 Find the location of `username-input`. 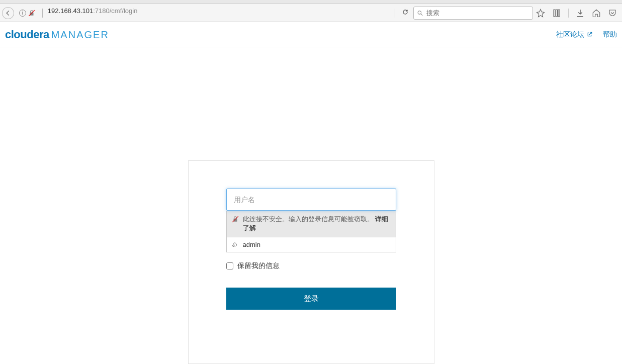

username-input is located at coordinates (311, 200).